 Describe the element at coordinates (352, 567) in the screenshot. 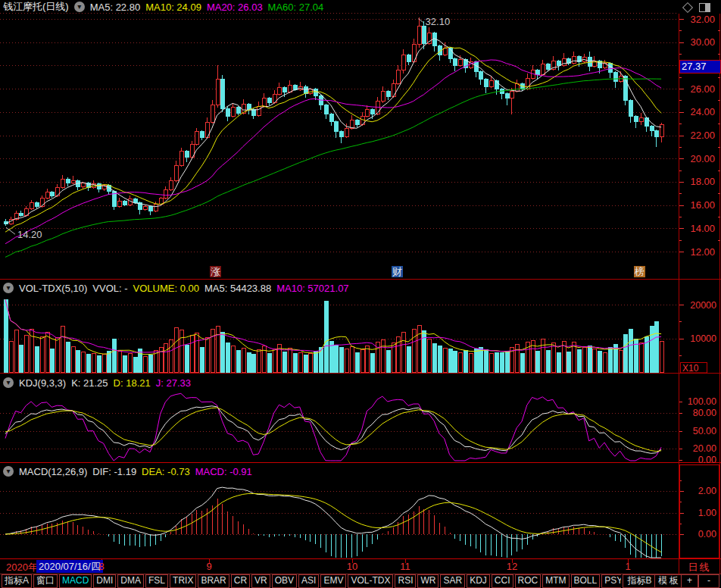

I see `timeline-month-label: 10` at that location.